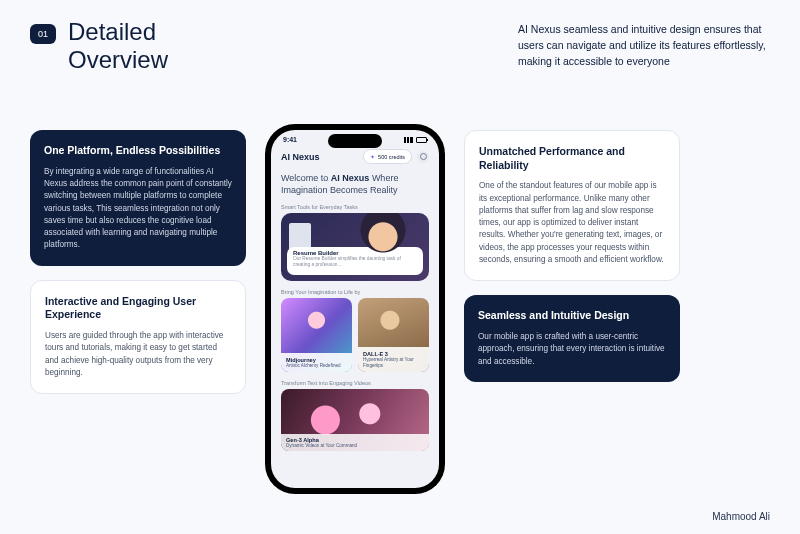  I want to click on card-title: Seamless and Intuitive Design, so click(572, 316).